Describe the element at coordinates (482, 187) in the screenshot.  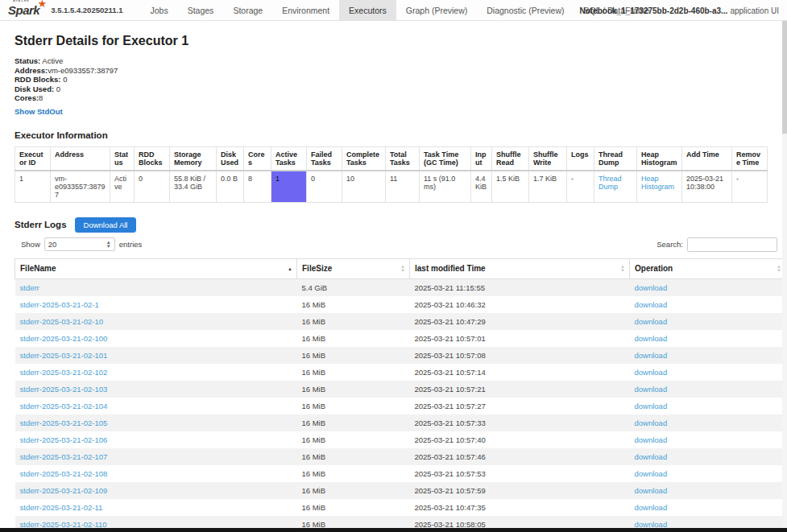
I see `cell-input: 4.4 KiB` at that location.